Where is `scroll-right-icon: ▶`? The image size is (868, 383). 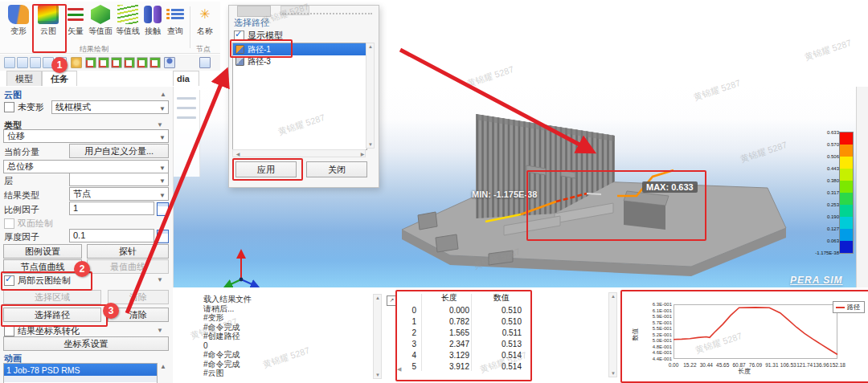 scroll-right-icon: ▶ is located at coordinates (362, 154).